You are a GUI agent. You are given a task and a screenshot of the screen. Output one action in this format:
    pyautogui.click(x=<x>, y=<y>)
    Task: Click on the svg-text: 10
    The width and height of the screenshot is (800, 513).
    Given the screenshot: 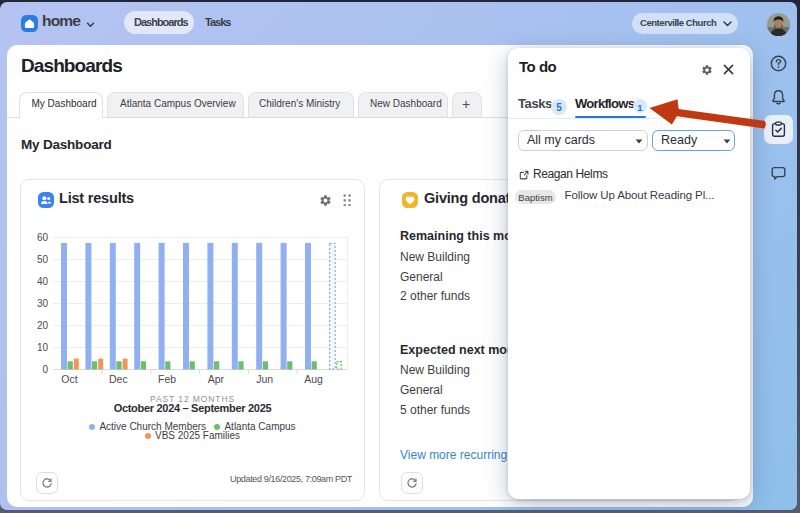 What is the action you would take?
    pyautogui.click(x=43, y=348)
    